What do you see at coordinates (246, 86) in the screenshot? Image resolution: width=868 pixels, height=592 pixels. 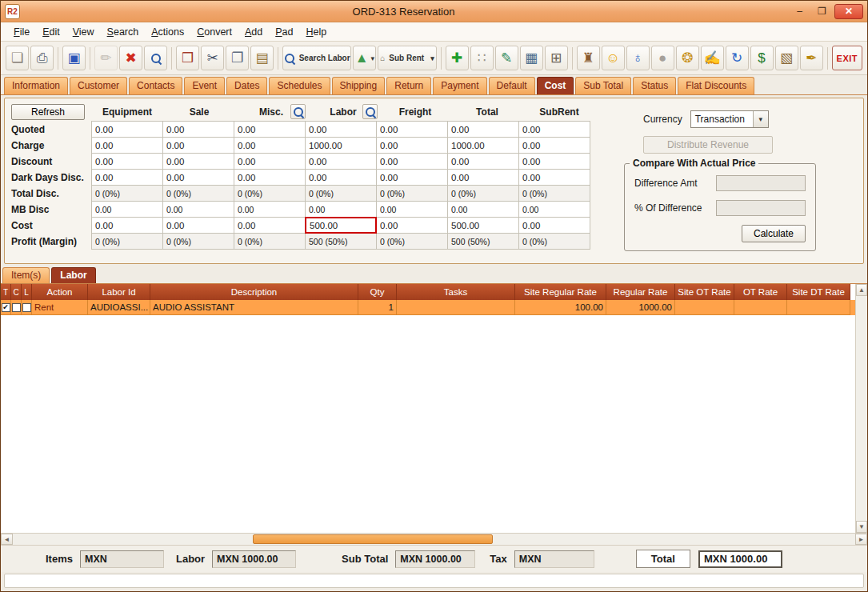 I see `tab-dates: Dates` at bounding box center [246, 86].